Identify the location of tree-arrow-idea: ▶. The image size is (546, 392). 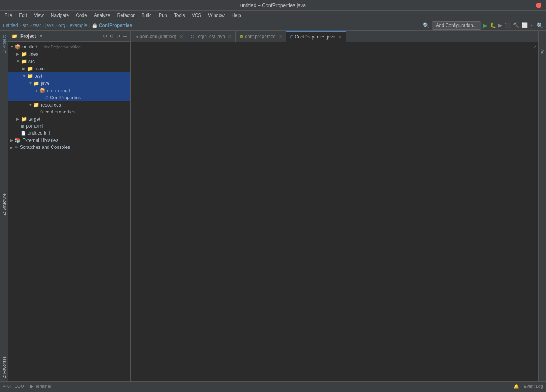
(18, 54).